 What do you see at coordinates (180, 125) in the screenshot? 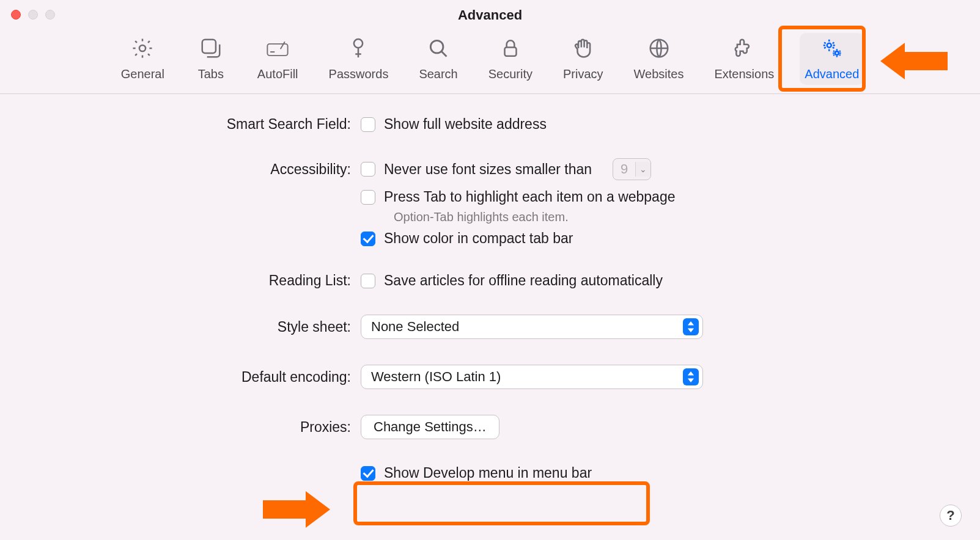
I see `smart-search-label: Smart Search Field:` at bounding box center [180, 125].